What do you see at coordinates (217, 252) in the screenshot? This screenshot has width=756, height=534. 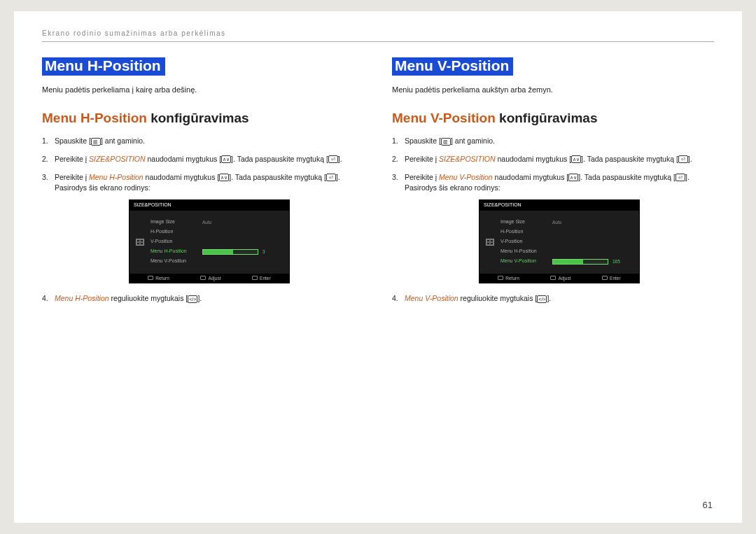 I see `osd-row-selected: Menu H-Position3` at bounding box center [217, 252].